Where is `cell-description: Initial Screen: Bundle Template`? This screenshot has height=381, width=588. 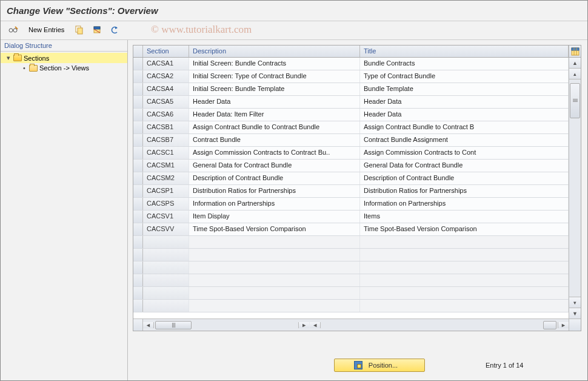 cell-description: Initial Screen: Bundle Template is located at coordinates (275, 89).